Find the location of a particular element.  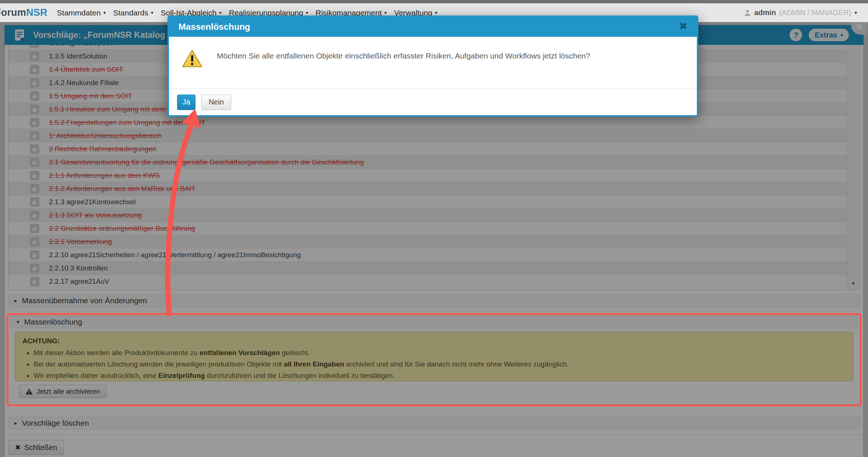

user-icon is located at coordinates (747, 13).